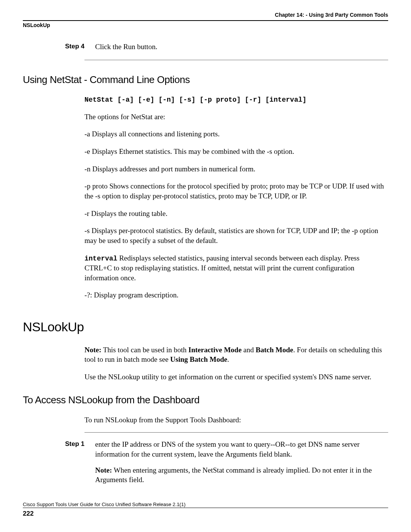 The image size is (411, 532). I want to click on nslookup-body: Note: This tool can be used in both Inte…, so click(236, 363).